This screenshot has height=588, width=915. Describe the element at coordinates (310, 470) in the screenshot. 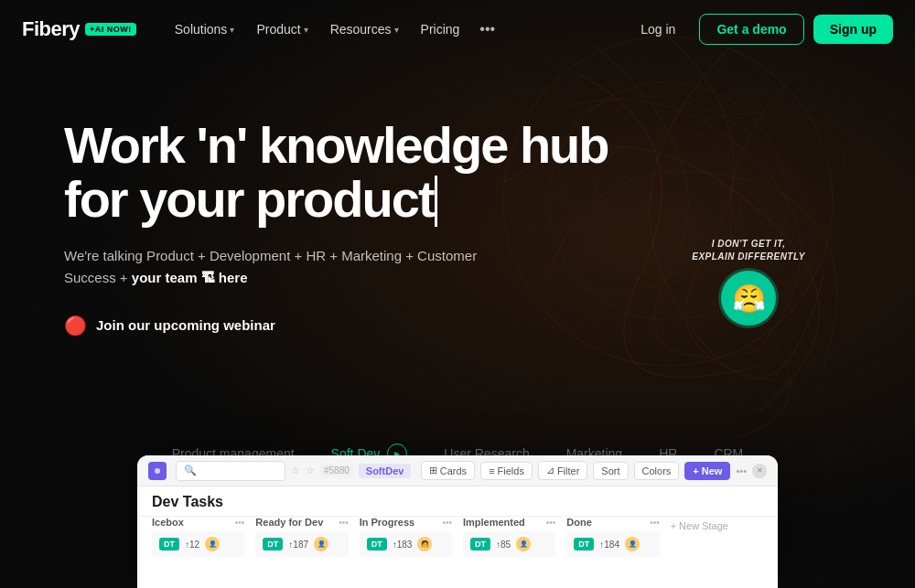

I see `star-icon-2: ☆` at that location.